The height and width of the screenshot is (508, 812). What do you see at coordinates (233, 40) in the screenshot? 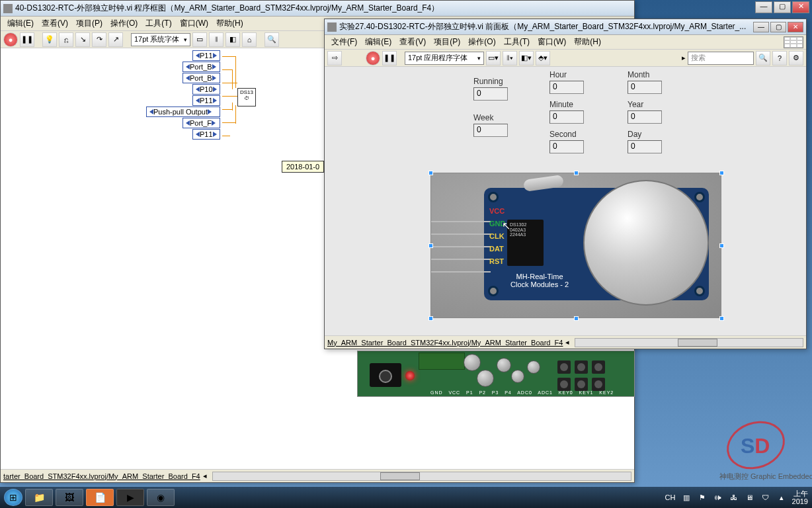
I see `reorder-button: ◧` at bounding box center [233, 40].